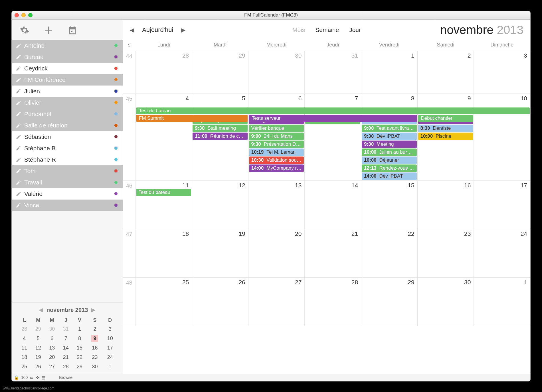  I want to click on mini-day: 27, so click(52, 367).